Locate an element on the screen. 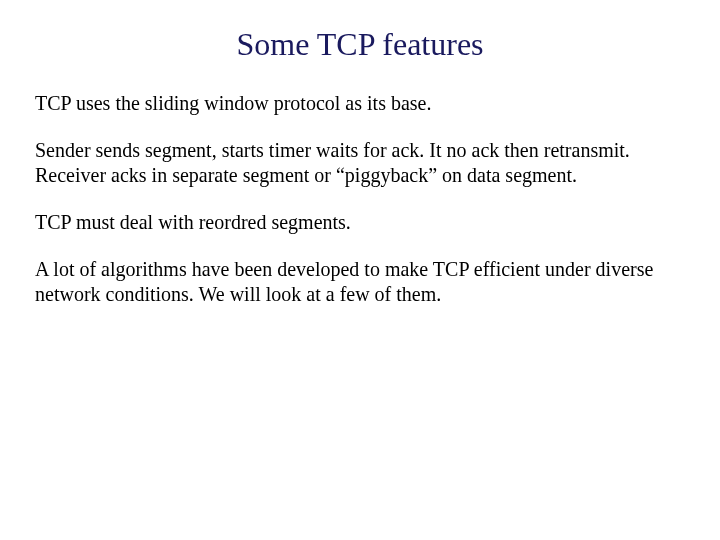 This screenshot has height=540, width=720. paragraph-3: TCP must deal with reordred segments. is located at coordinates (360, 222).